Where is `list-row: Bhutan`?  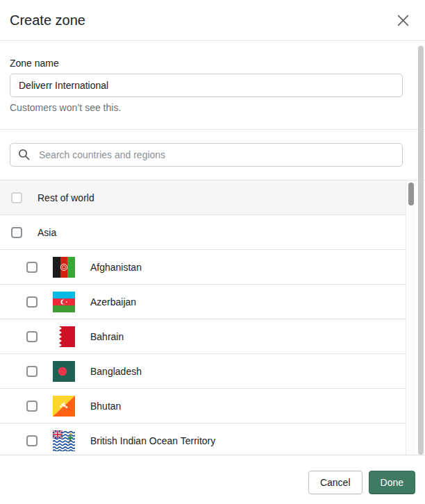 list-row: Bhutan is located at coordinates (203, 406).